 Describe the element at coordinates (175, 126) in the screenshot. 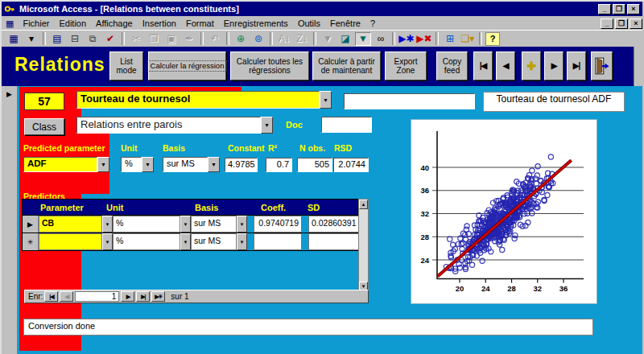

I see `class-combo: Relations entre parois ▼` at that location.